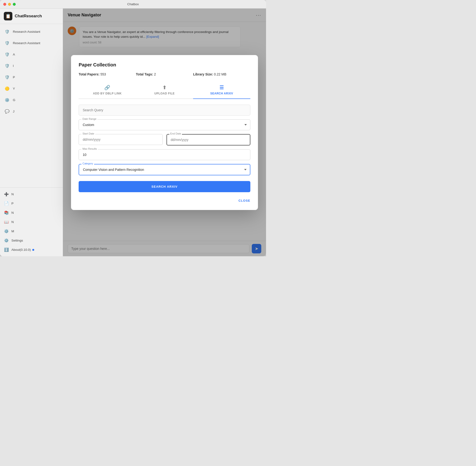  Describe the element at coordinates (31, 240) in the screenshot. I see `sidebar-settings: ⚙️ Settings` at that location.